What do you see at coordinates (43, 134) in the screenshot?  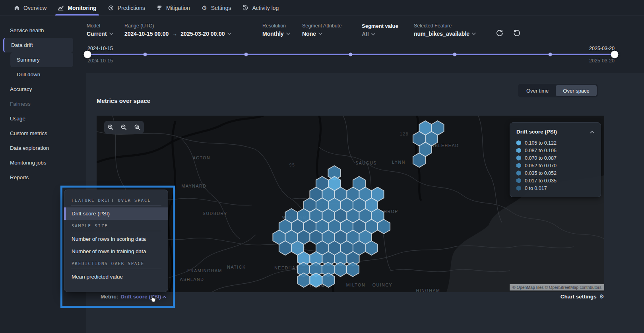 I see `sidebar-item-custom-metrics: Custom metrics` at bounding box center [43, 134].